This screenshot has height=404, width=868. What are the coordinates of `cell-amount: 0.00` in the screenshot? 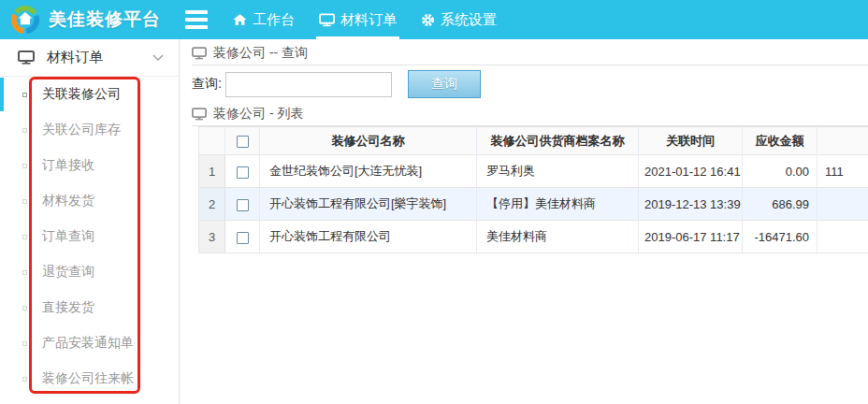 It's located at (780, 172).